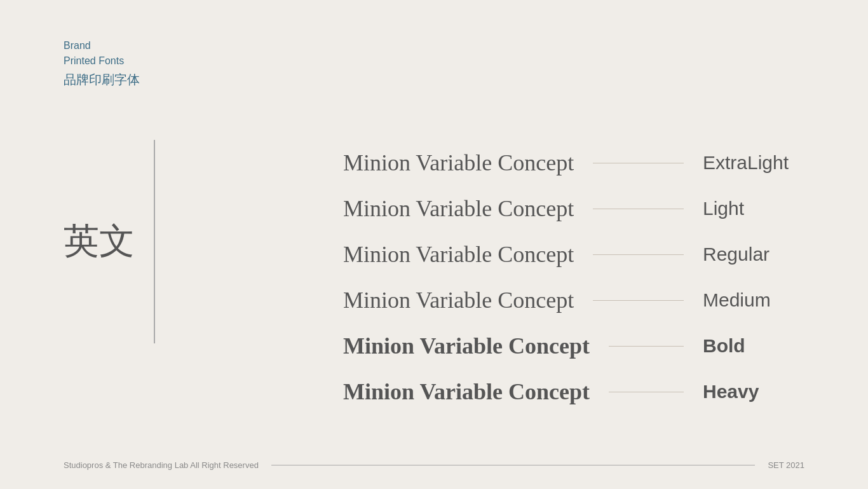 The height and width of the screenshot is (489, 868). I want to click on header-printed-fonts: Printed Fonts, so click(102, 61).